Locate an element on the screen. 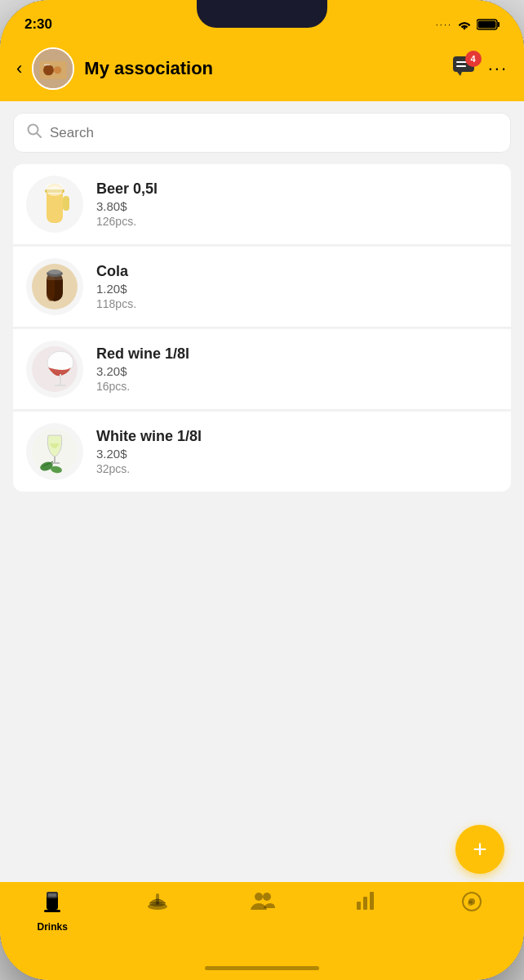 The width and height of the screenshot is (524, 980). nav-item-settings: e is located at coordinates (472, 906).